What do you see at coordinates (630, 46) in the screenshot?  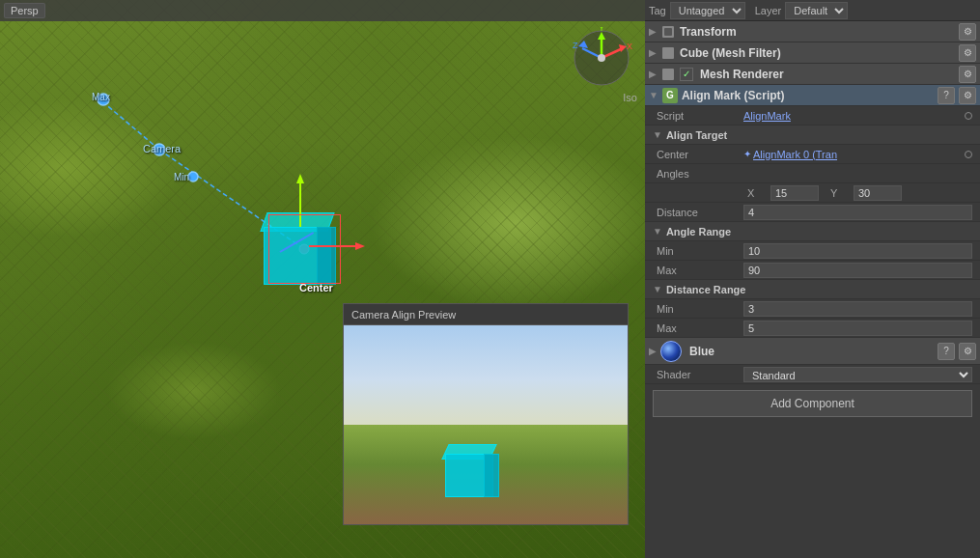 I see `svg-text: X` at bounding box center [630, 46].